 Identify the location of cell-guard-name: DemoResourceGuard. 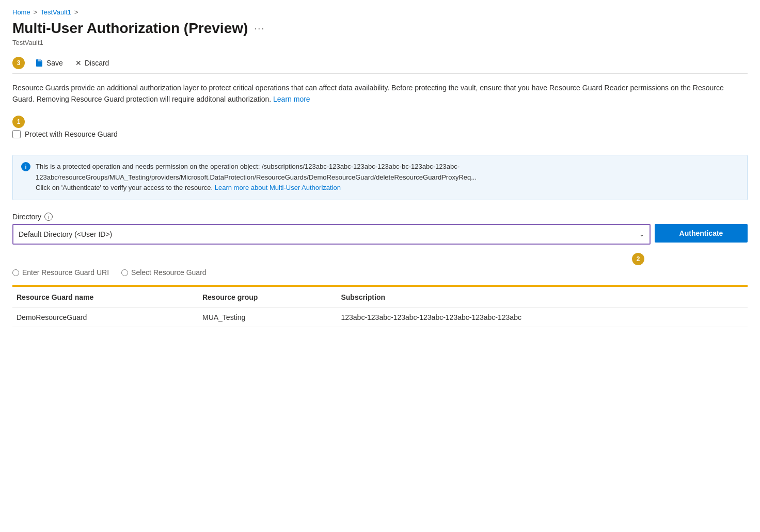
(105, 318).